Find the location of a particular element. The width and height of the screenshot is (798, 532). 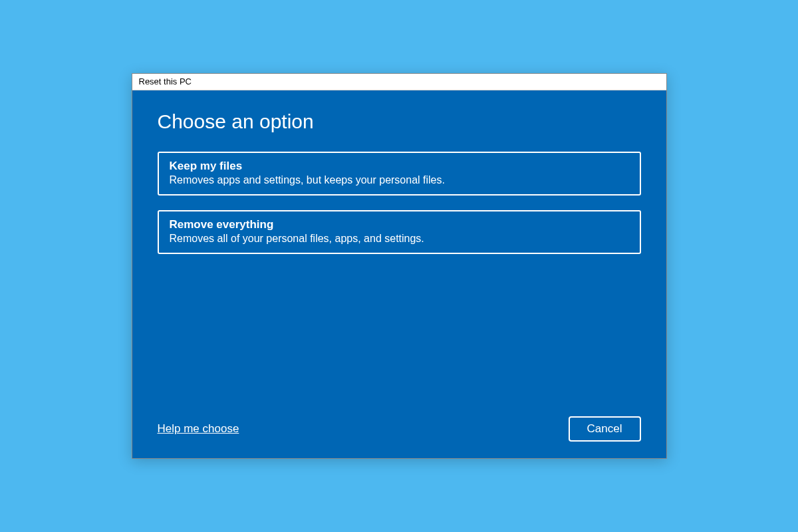

option-title: Keep my files is located at coordinates (399, 166).